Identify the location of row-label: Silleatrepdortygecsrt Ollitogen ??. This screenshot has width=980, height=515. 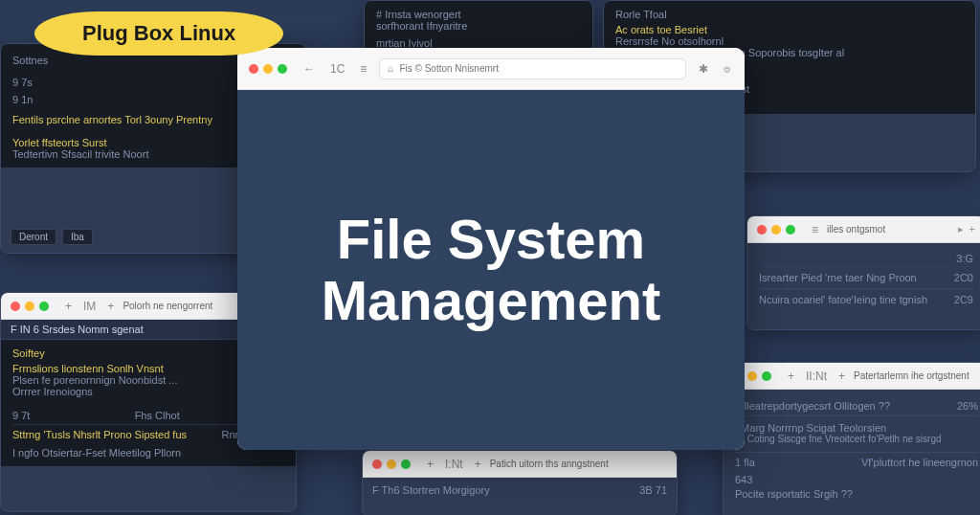
(813, 406).